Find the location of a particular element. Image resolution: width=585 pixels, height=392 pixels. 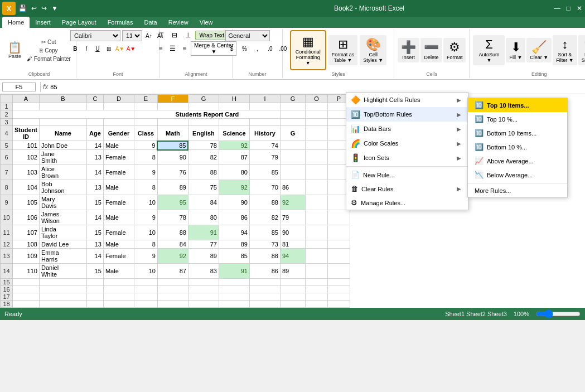

col-header-O: O is located at coordinates (316, 99).